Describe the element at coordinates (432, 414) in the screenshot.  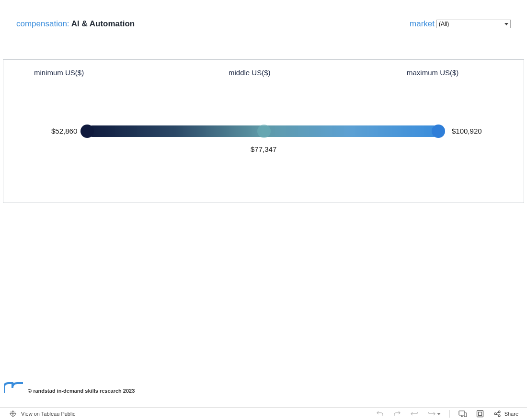
I see `replay-icon` at that location.